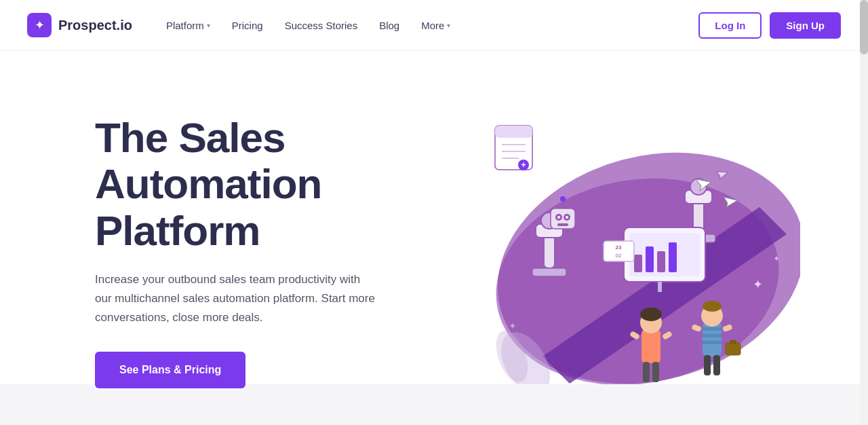 The image size is (868, 425). What do you see at coordinates (427, 26) in the screenshot?
I see `nav-links: Platform ▾ Pricing Success Stories Blog …` at bounding box center [427, 26].